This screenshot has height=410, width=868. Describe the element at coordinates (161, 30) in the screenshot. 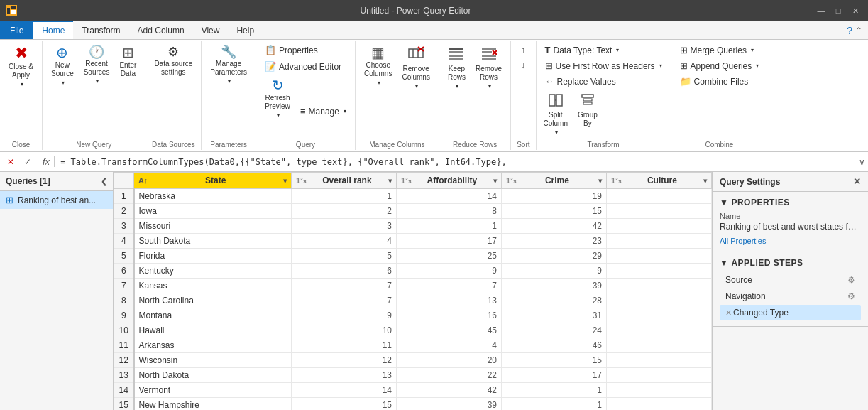

I see `tab-add-column: Add Column` at that location.